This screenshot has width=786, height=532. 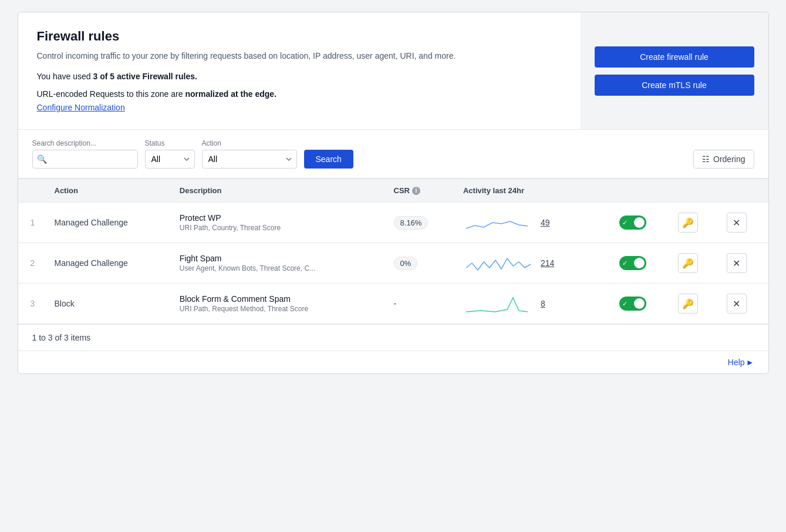 I want to click on header-right: Create firewall rule Create mTLS rule, so click(x=674, y=70).